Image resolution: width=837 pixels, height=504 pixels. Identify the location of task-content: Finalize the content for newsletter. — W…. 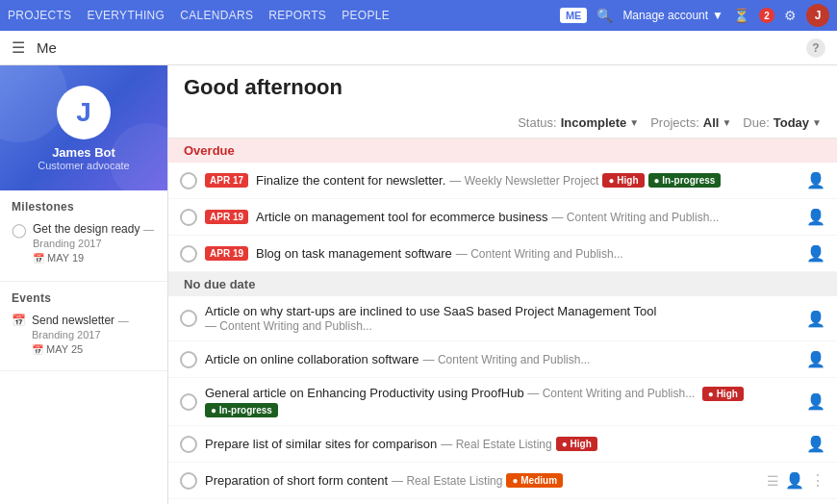
(527, 181).